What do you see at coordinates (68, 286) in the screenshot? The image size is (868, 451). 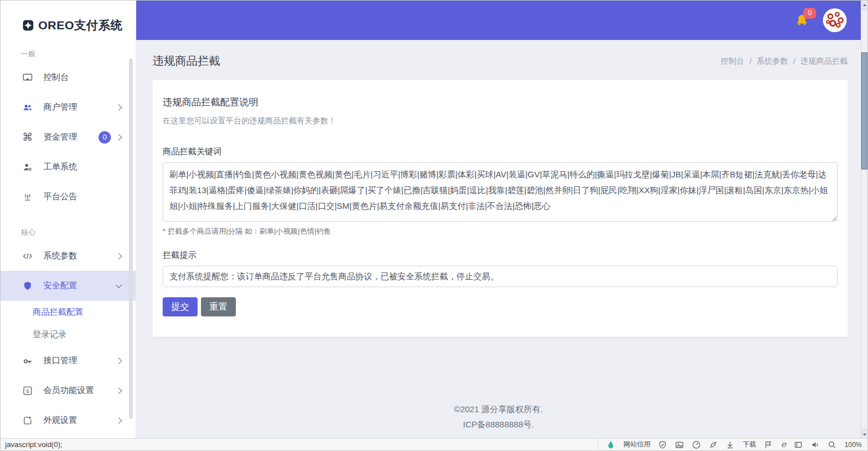 I see `sidebar-item-security-config: 安全配置` at bounding box center [68, 286].